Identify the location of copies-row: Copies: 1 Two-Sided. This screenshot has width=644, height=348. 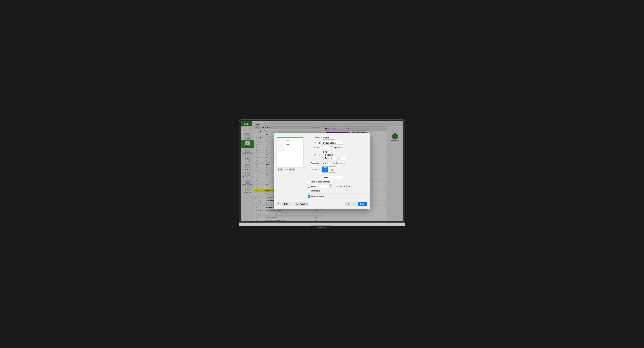
(337, 148).